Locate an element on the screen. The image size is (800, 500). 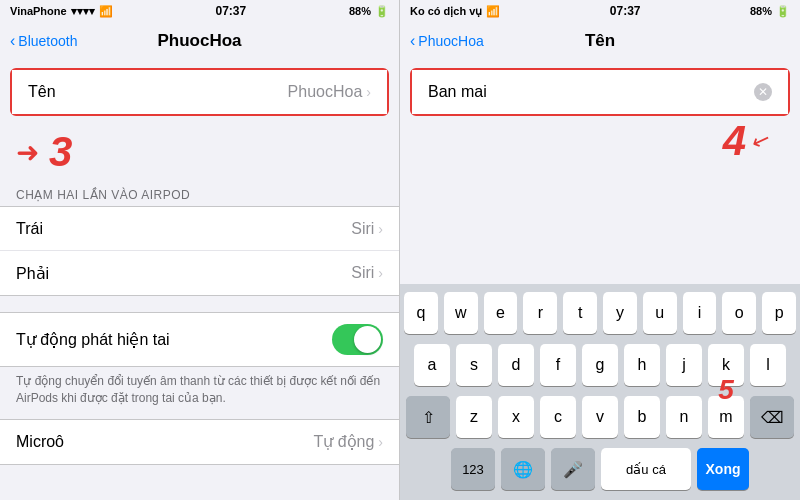
delete-key: ⌫ is located at coordinates (772, 417).